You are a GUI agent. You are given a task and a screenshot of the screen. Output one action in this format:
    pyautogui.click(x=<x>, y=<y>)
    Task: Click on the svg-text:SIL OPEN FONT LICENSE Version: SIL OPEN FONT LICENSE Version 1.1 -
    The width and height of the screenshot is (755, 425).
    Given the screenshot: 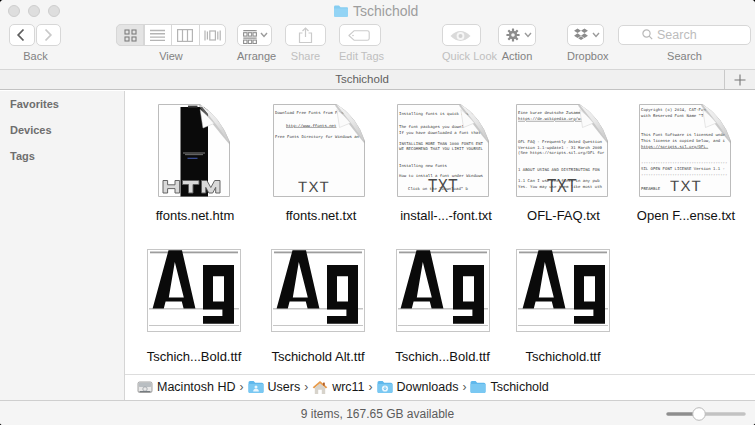 What is the action you would take?
    pyautogui.click(x=683, y=170)
    